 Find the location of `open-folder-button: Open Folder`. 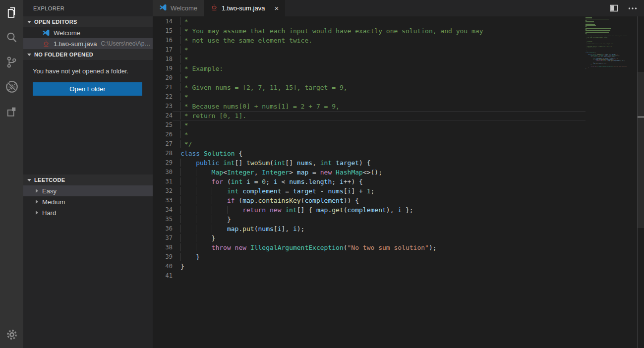

open-folder-button: Open Folder is located at coordinates (87, 89).